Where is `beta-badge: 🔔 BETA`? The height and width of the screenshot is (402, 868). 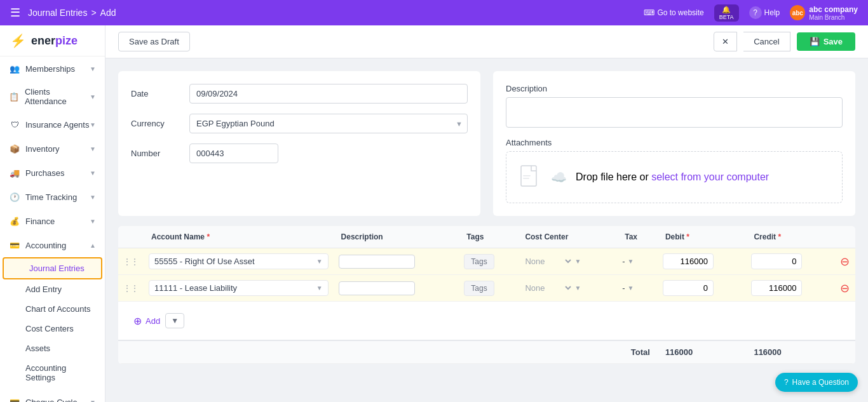 beta-badge: 🔔 BETA is located at coordinates (727, 13).